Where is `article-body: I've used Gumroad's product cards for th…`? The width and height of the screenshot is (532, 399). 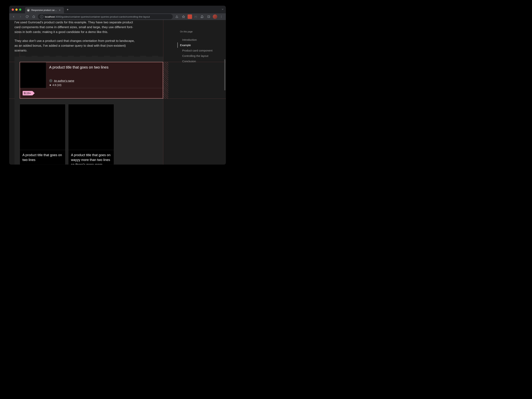
article-body: I've used Gumroad's product cards for th… is located at coordinates (75, 38).